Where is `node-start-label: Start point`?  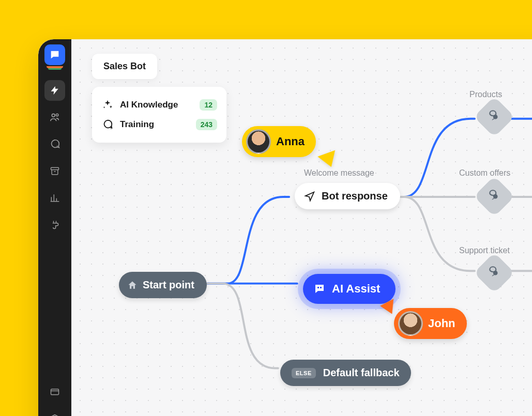 node-start-label: Start point is located at coordinates (169, 285).